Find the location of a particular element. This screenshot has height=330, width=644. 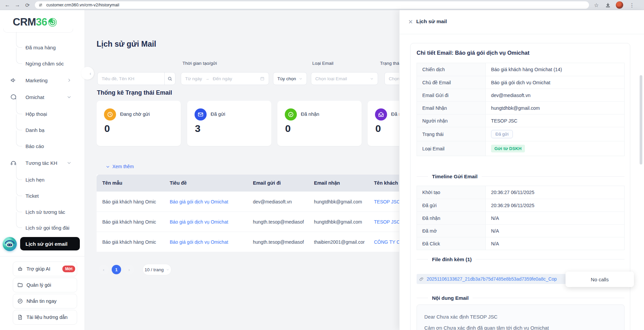

close-icon: ✕ is located at coordinates (411, 22).